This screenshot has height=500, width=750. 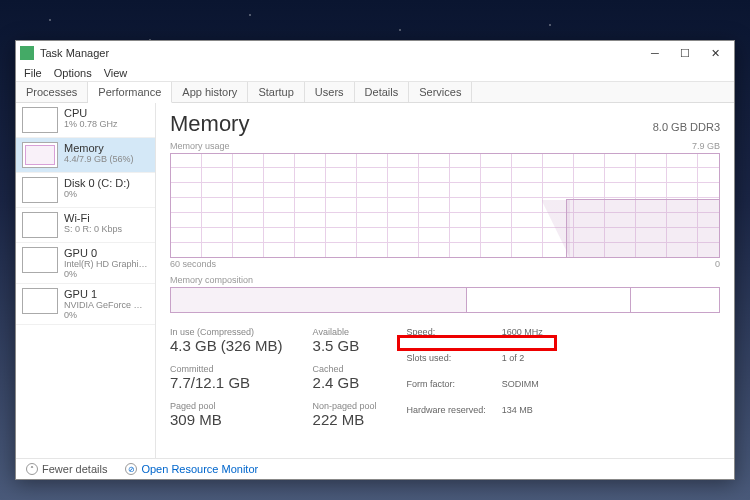 I want to click on maximize-button: ☐, so click(x=685, y=53).